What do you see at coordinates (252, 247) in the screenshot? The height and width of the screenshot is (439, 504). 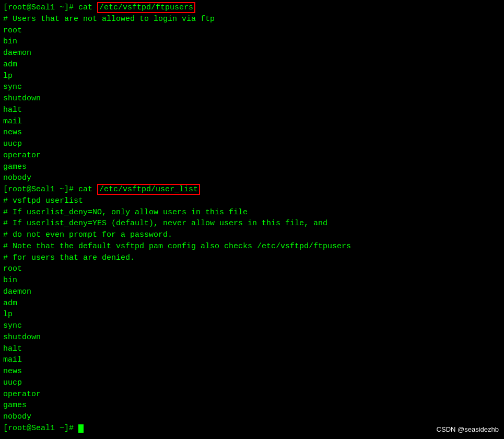 I see `line-22: # Note that the default vsftpd pam confi…` at bounding box center [252, 247].